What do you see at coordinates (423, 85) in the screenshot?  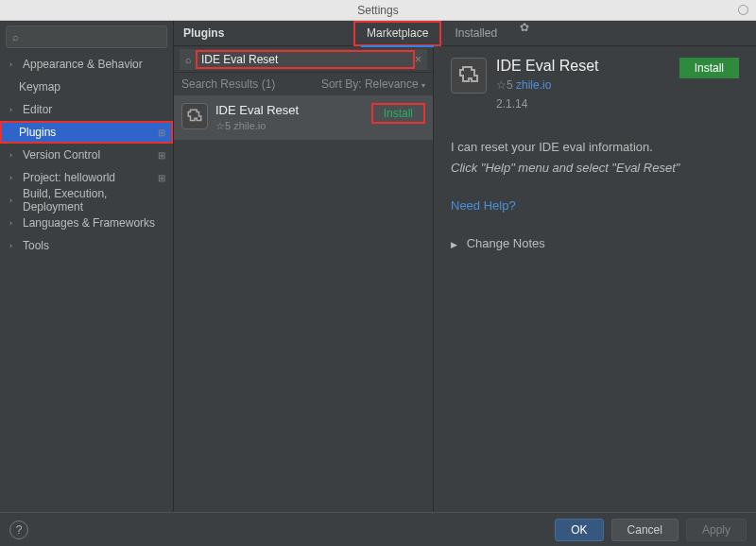 I see `chevron-down-icon: ▾` at bounding box center [423, 85].